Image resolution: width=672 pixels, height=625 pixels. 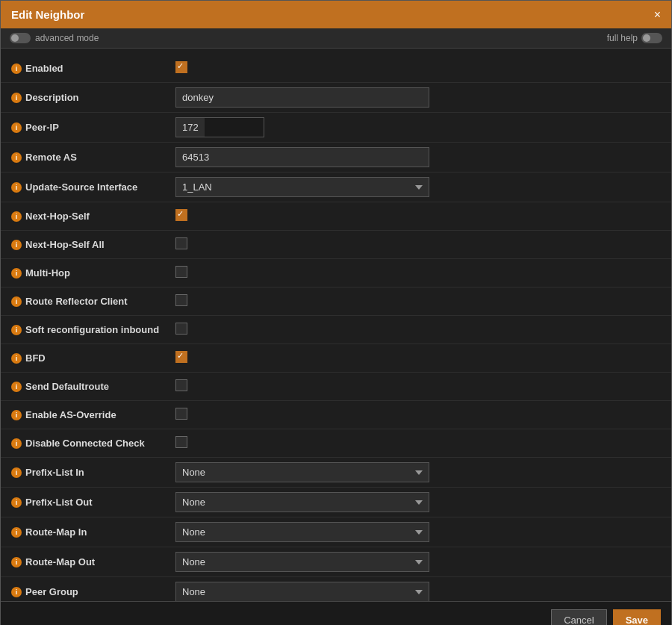 I want to click on label-route-reflector: i Route Reflector Client, so click(x=93, y=302).